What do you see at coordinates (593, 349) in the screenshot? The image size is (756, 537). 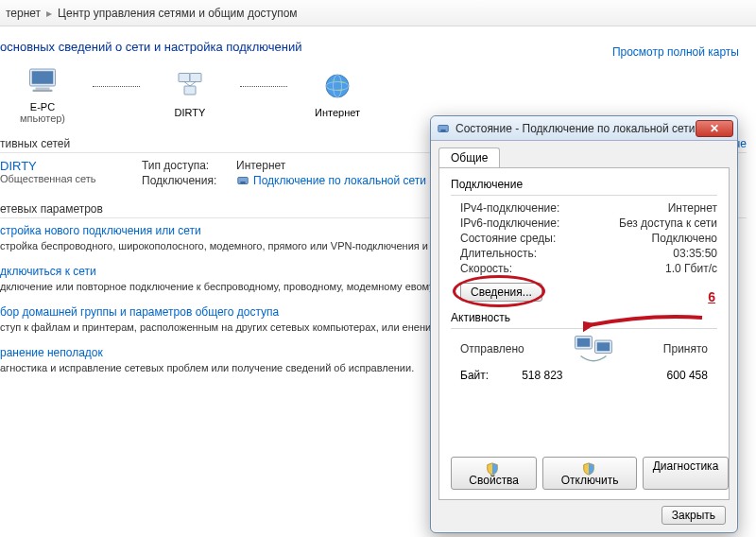 I see `activity-monitors-icon` at bounding box center [593, 349].